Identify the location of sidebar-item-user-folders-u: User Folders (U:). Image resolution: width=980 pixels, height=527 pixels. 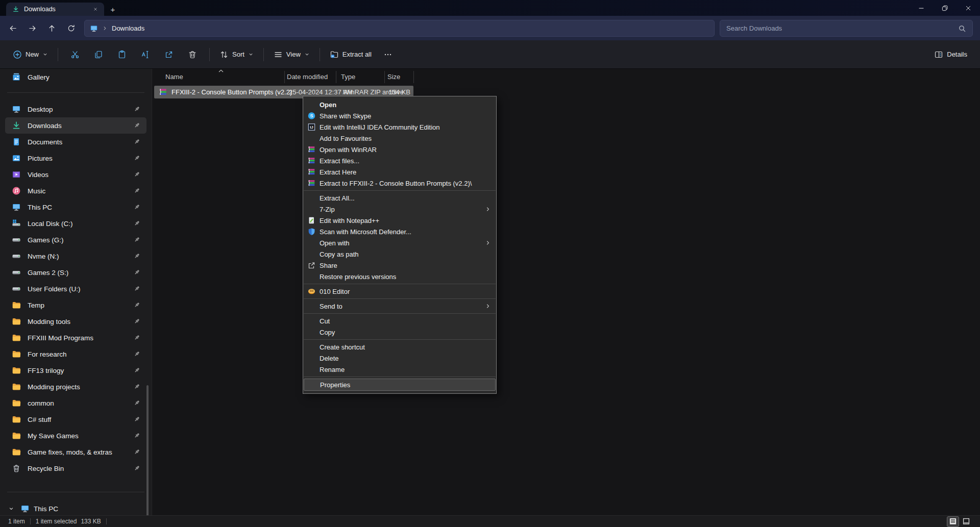
(76, 289).